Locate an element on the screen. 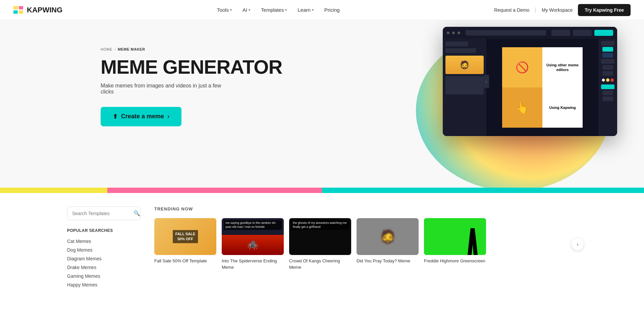 This screenshot has width=644, height=320. template-img-spiderverse: me saying goodbye to the random 40-year-… is located at coordinates (253, 237).